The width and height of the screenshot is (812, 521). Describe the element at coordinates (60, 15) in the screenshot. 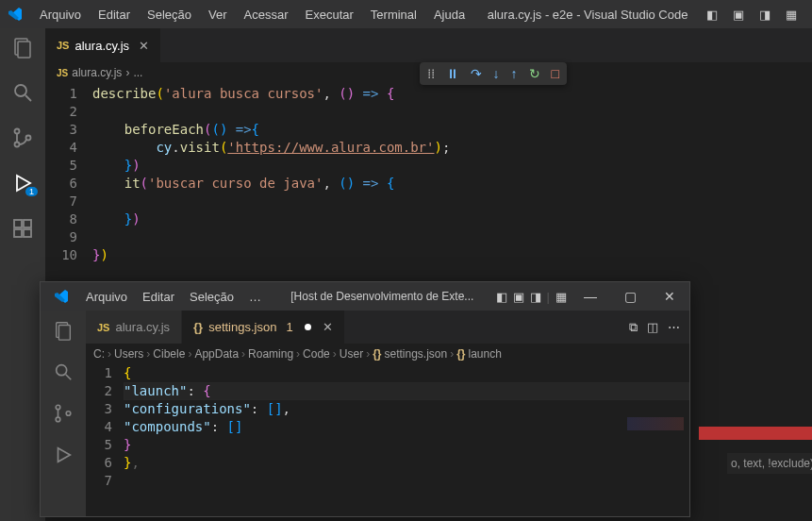

I see `menu-arquivo: Arquivo` at that location.